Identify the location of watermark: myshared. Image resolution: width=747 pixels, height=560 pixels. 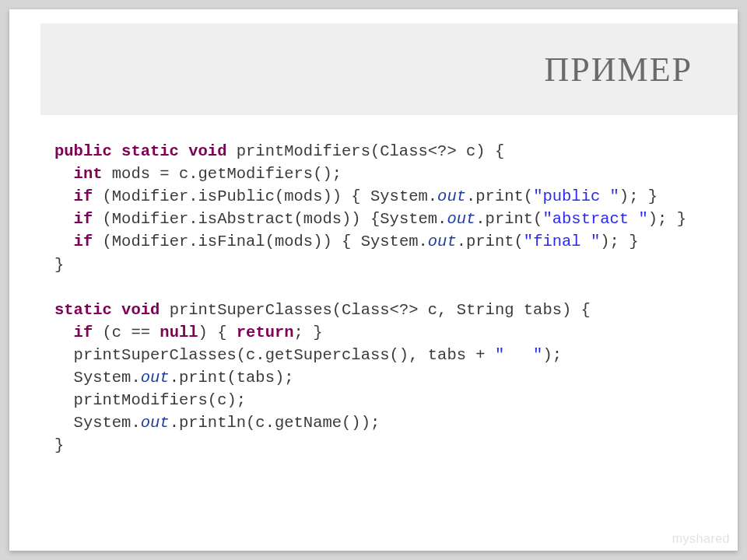
(701, 539).